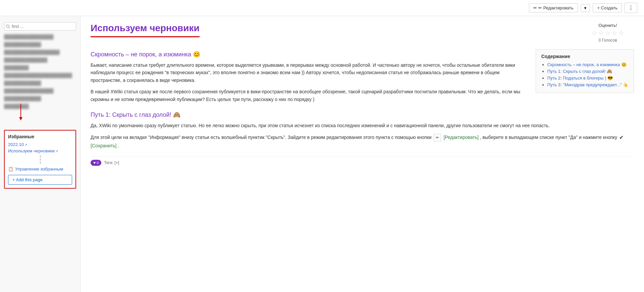 The image size is (644, 292). What do you see at coordinates (98, 163) in the screenshot?
I see `likes-count: 0` at bounding box center [98, 163].